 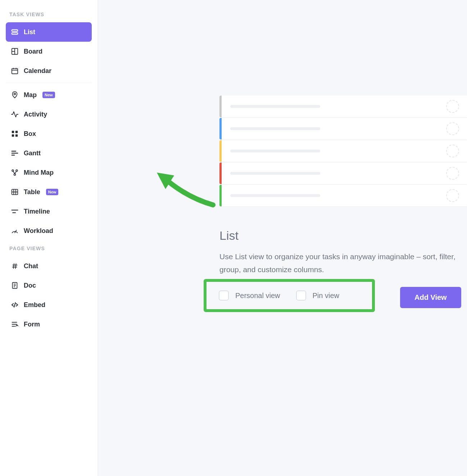 What do you see at coordinates (32, 324) in the screenshot?
I see `nav-item-label: Form` at bounding box center [32, 324].